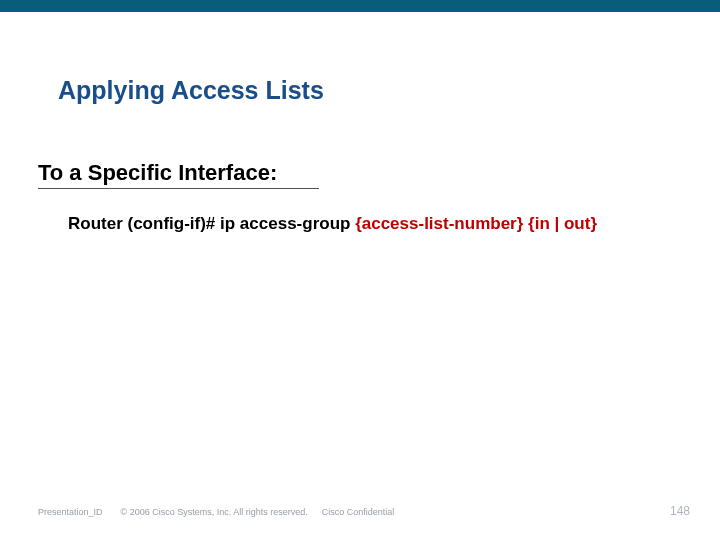  What do you see at coordinates (369, 224) in the screenshot?
I see `command-line: Router (config-if)# ip access-group {acc…` at bounding box center [369, 224].